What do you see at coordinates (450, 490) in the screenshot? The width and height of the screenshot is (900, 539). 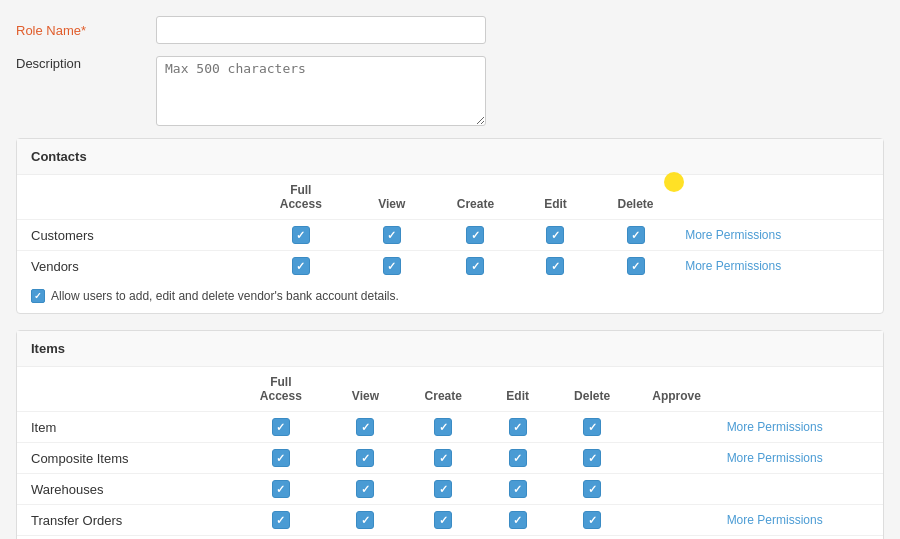 I see `items-row: Warehouses` at bounding box center [450, 490].